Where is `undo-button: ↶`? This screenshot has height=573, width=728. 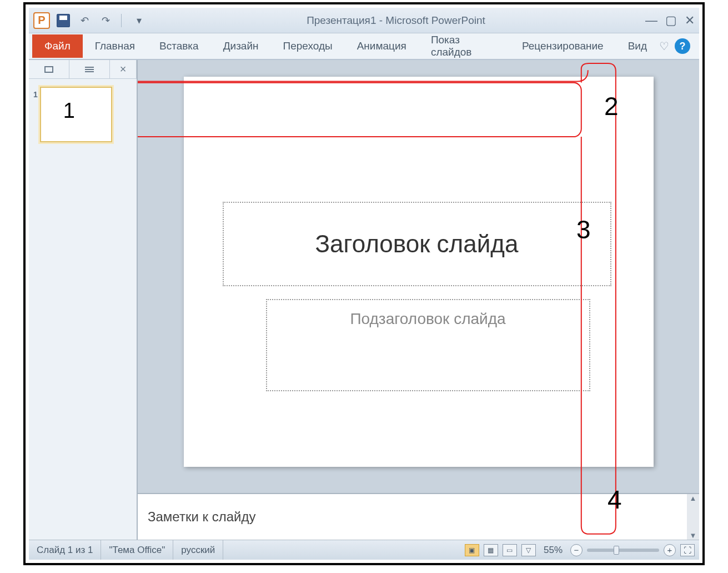
undo-button: ↶ is located at coordinates (84, 21).